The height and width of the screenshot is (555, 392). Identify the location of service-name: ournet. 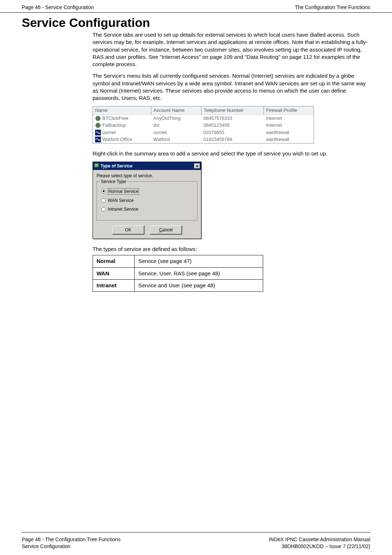
(109, 133).